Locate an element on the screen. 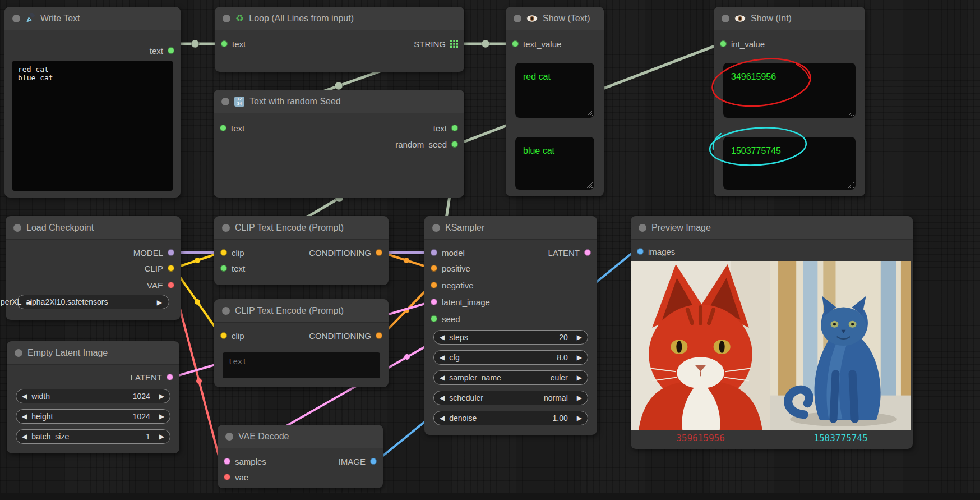 Image resolution: width=980 pixels, height=500 pixels. output-slot-vae is located at coordinates (171, 285).